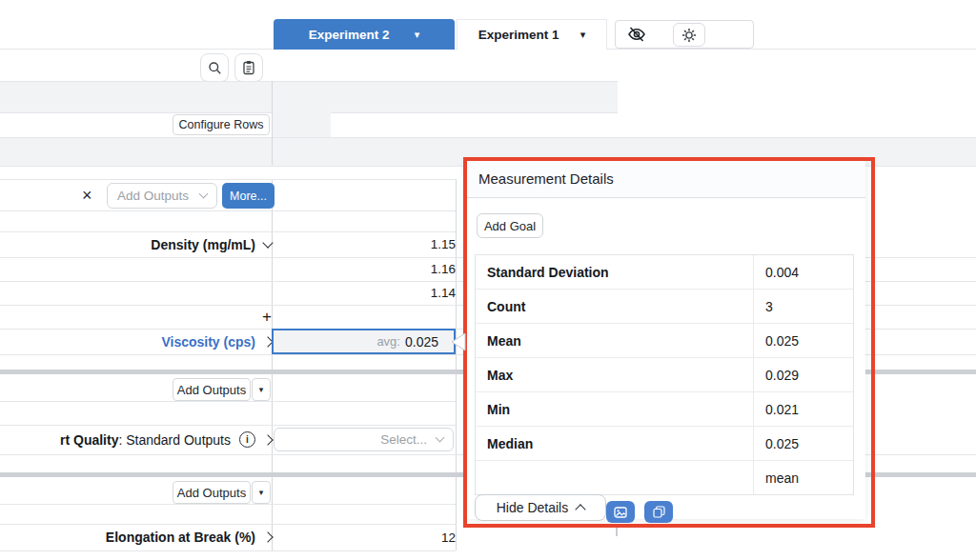  I want to click on stat-value: 0.004, so click(803, 272).